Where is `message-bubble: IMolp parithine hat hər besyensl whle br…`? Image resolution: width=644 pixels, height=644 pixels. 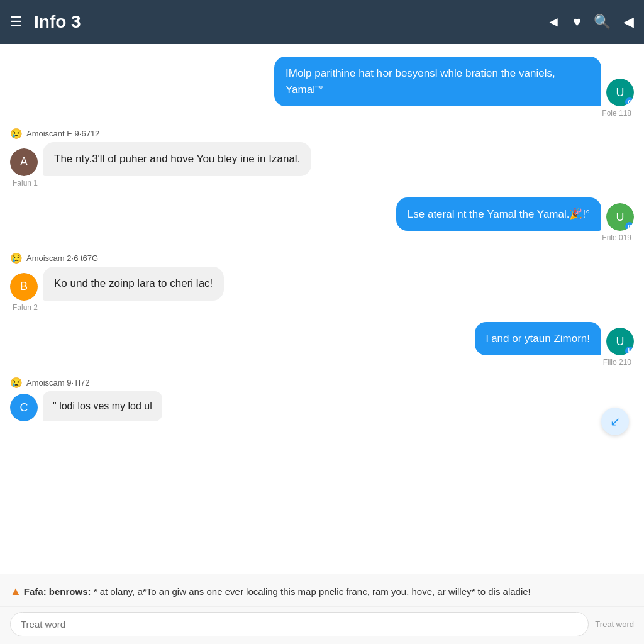
message-bubble: IMolp parithine hat hər besyensl whle br… is located at coordinates (438, 82).